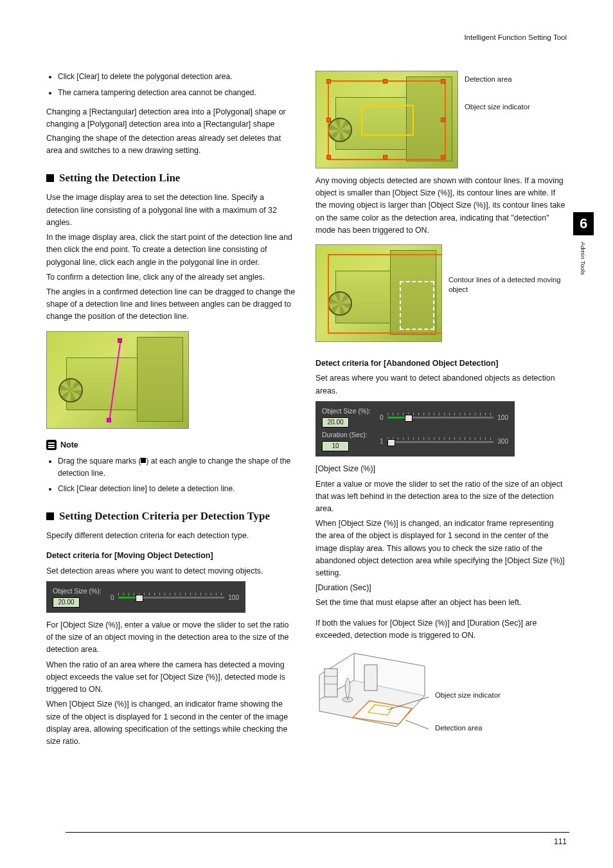 The height and width of the screenshot is (868, 613). I want to click on line-para-2: In the image display area, click the sta…, so click(172, 250).